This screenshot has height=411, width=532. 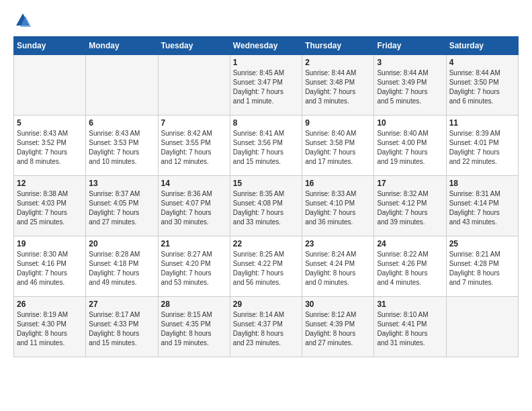 I want to click on day-number: 9, so click(x=338, y=123).